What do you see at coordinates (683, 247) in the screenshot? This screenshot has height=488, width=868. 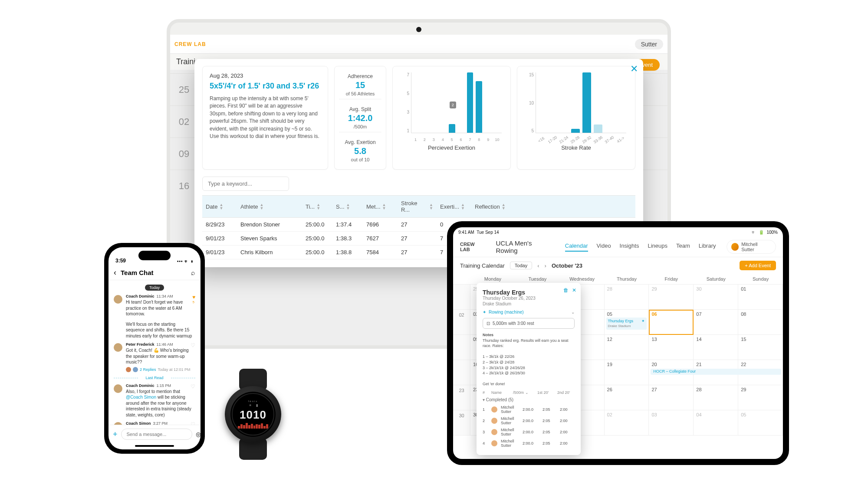 I see `nav-team: Team` at bounding box center [683, 247].